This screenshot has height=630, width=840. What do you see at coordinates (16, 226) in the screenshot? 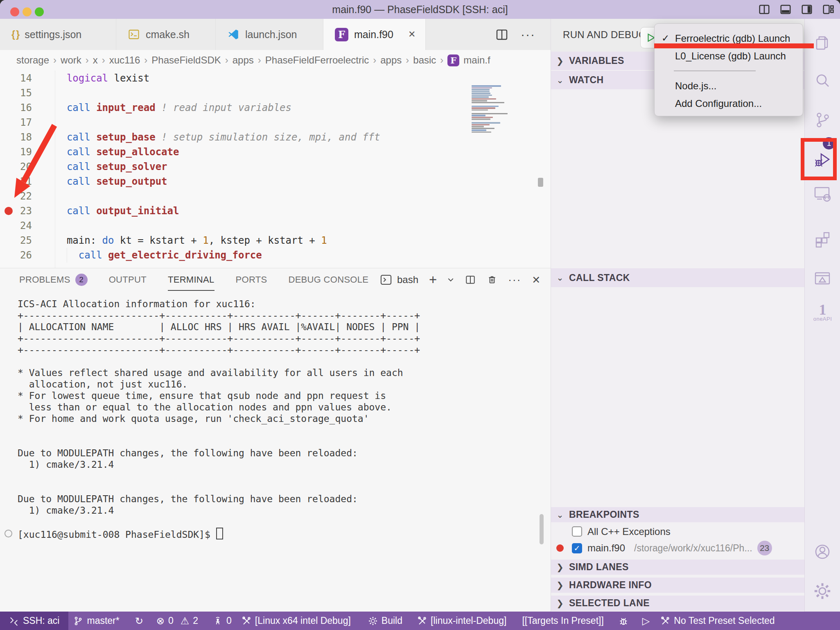
I see `line-number: 24` at bounding box center [16, 226].